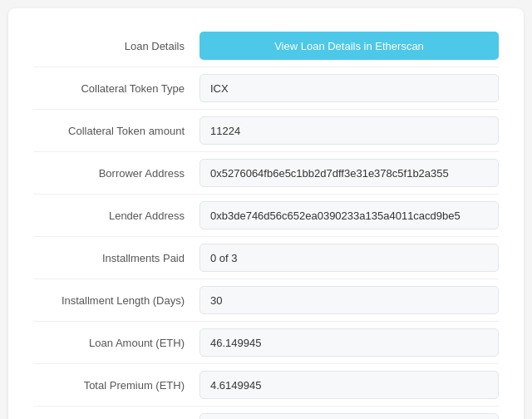  Describe the element at coordinates (116, 301) in the screenshot. I see `label-installment-length: Installment Length (Days)` at that location.